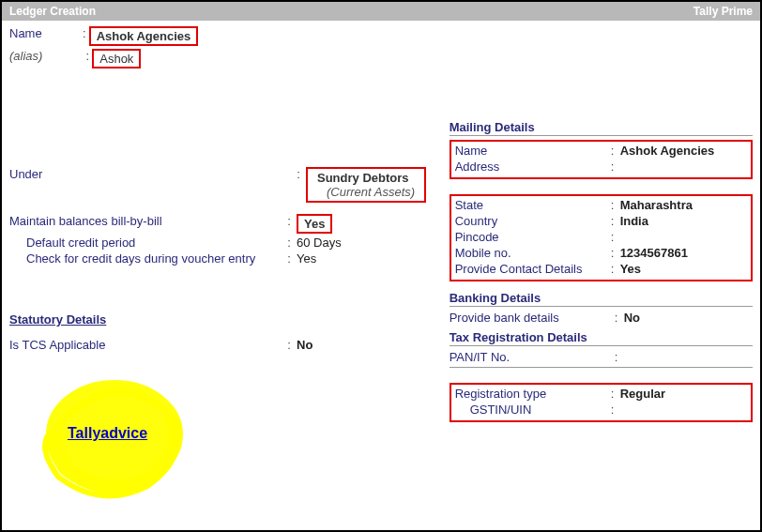 Image resolution: width=762 pixels, height=532 pixels. What do you see at coordinates (668, 150) in the screenshot?
I see `mail-name-input: Ashok Agencies` at bounding box center [668, 150].